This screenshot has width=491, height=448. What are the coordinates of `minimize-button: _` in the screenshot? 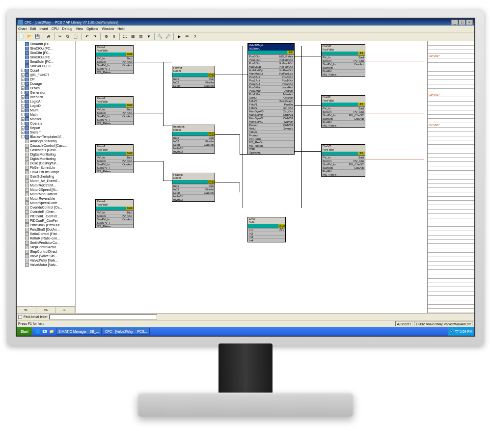 It's located at (455, 23).